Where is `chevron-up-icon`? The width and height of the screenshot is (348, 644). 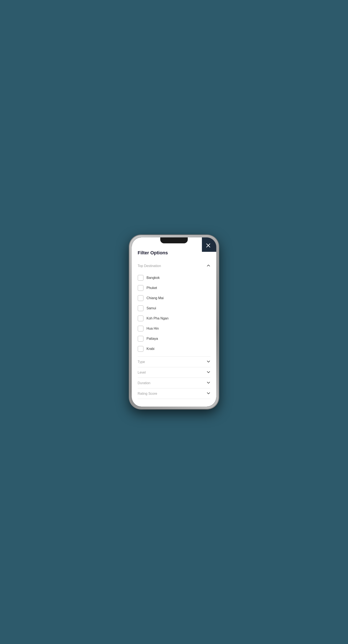 chevron-up-icon is located at coordinates (208, 266).